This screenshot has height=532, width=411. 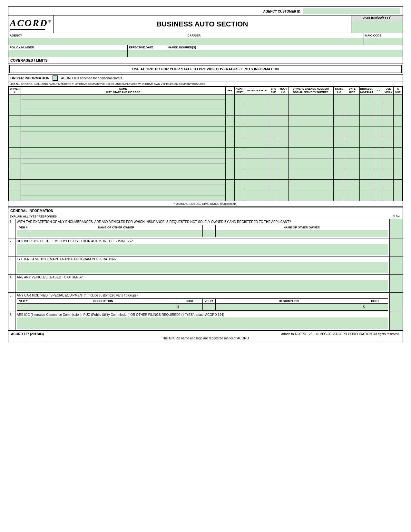 What do you see at coordinates (209, 307) in the screenshot?
I see `q5-veh-field2` at bounding box center [209, 307].